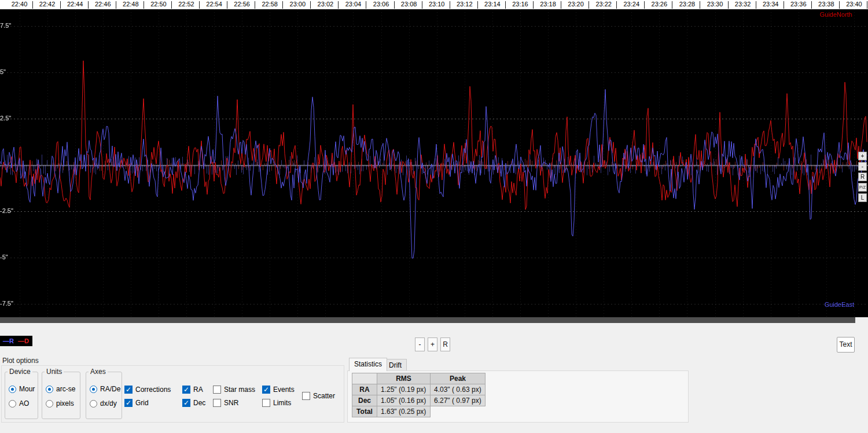 This screenshot has width=868, height=433. What do you see at coordinates (428, 320) in the screenshot?
I see `horizontal-scrollbar` at bounding box center [428, 320].